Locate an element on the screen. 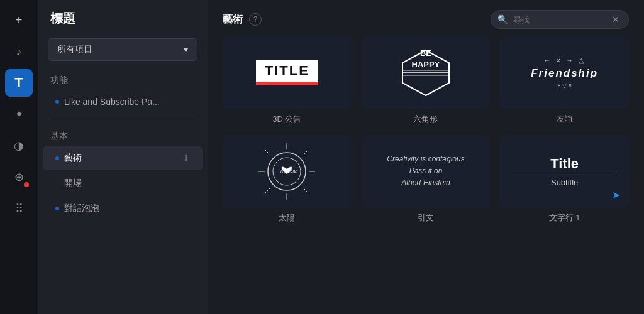 This screenshot has width=644, height=314. search-icon: 🔍 is located at coordinates (503, 19).